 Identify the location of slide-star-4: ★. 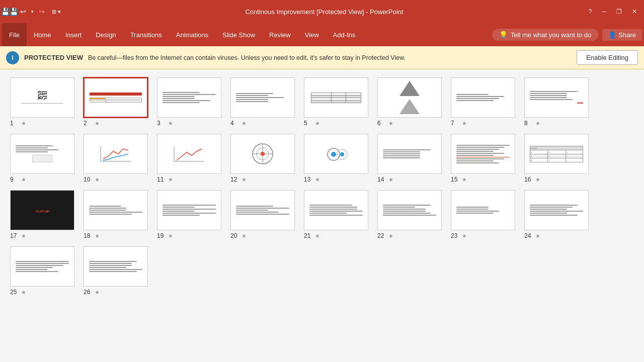
(244, 124).